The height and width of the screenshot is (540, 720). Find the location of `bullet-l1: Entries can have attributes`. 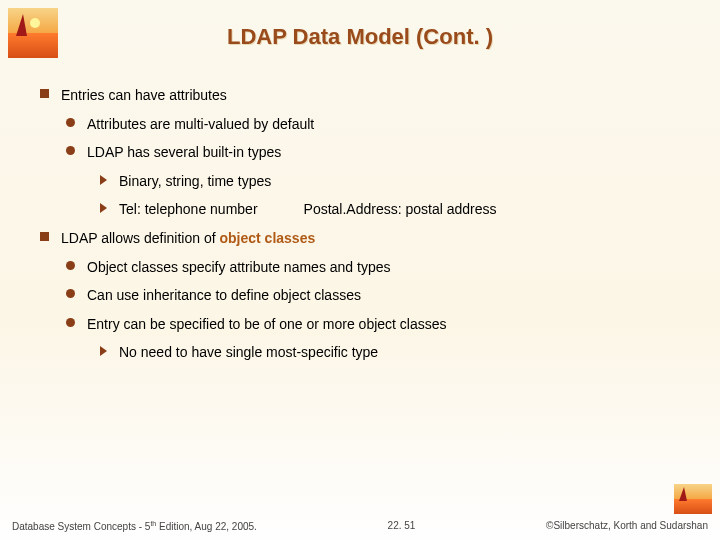

bullet-l1: Entries can have attributes is located at coordinates (365, 96).